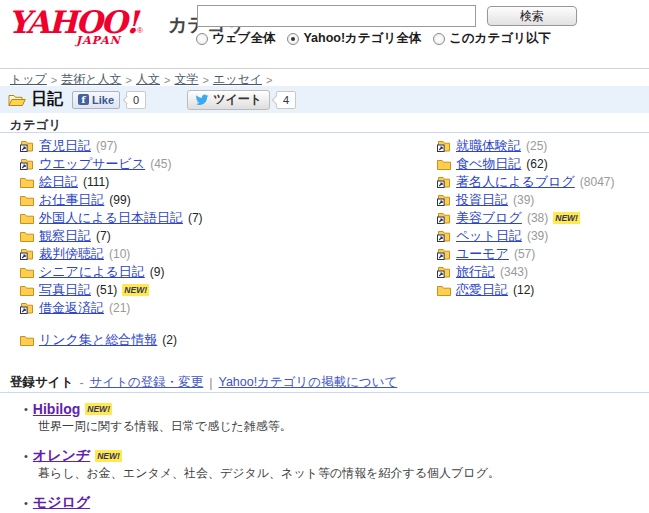 The width and height of the screenshot is (649, 513). What do you see at coordinates (492, 38) in the screenshot?
I see `scope-radio-2: このカテゴリ以下` at bounding box center [492, 38].